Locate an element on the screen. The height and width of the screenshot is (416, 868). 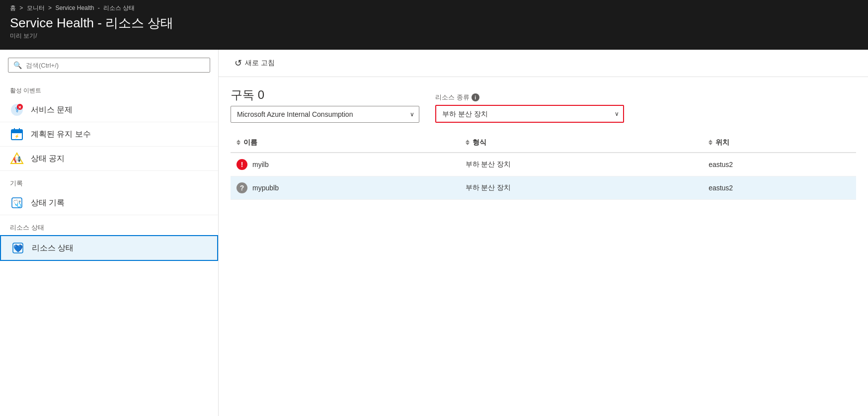
cell-location-row1: eastus2 is located at coordinates (779, 165).